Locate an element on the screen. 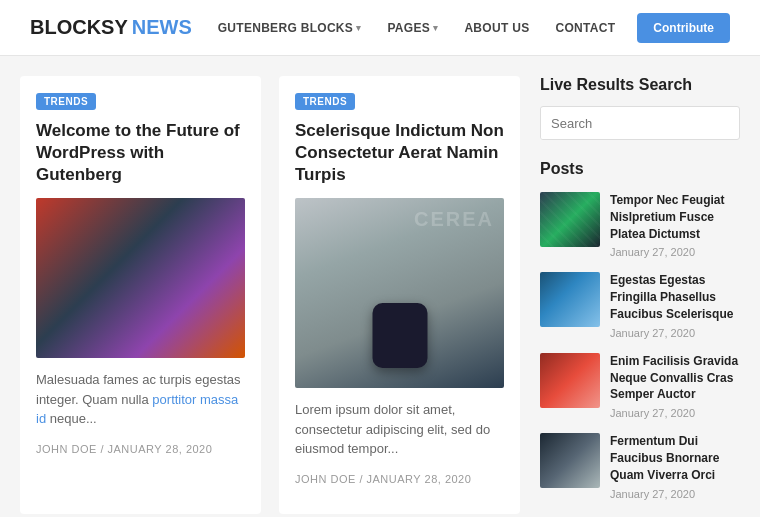 The height and width of the screenshot is (517, 760). posts-title: Posts is located at coordinates (640, 169).